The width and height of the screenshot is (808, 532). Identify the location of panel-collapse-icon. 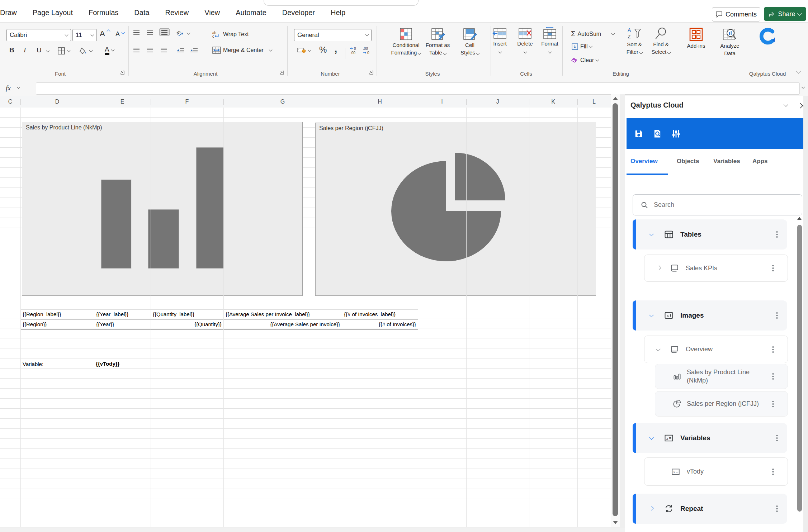
(786, 105).